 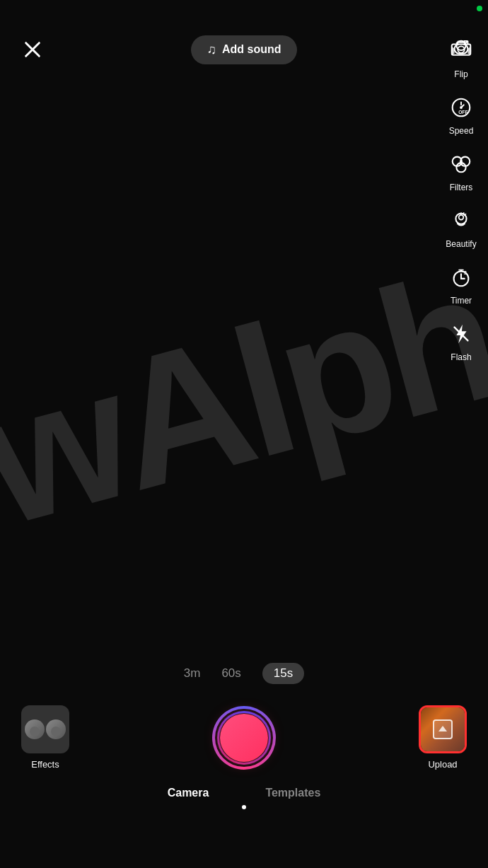 What do you see at coordinates (293, 793) in the screenshot?
I see `tab-templates: Templates` at bounding box center [293, 793].